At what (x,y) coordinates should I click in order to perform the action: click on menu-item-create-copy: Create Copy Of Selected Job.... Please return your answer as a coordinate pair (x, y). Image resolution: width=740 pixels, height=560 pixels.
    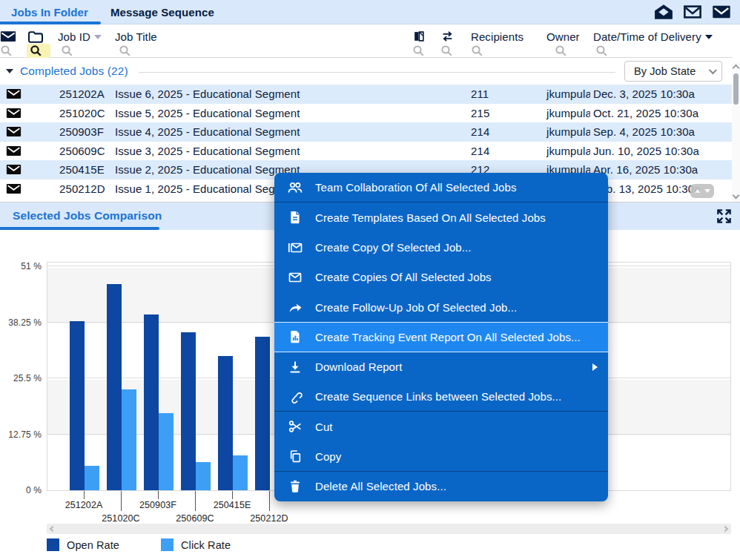
    Looking at the image, I should click on (441, 248).